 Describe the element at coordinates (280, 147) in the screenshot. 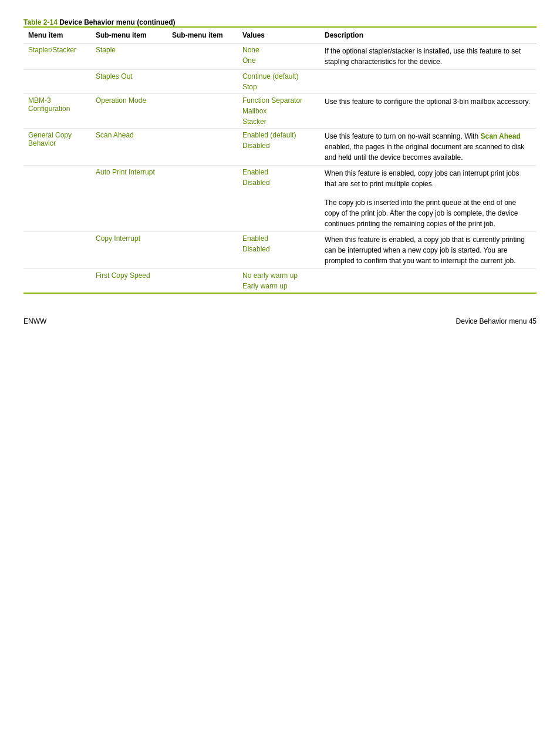

I see `table-row: General Copy Behavior Scan Ahead Enabled…` at that location.